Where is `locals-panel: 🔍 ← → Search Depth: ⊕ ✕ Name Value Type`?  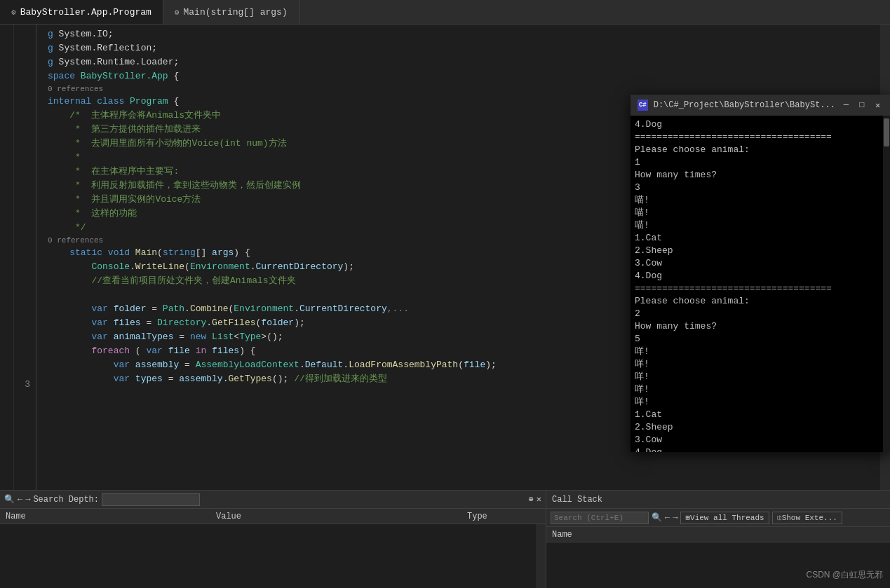
locals-panel: 🔍 ← → Search Depth: ⊕ ✕ Name Value Type is located at coordinates (274, 540).